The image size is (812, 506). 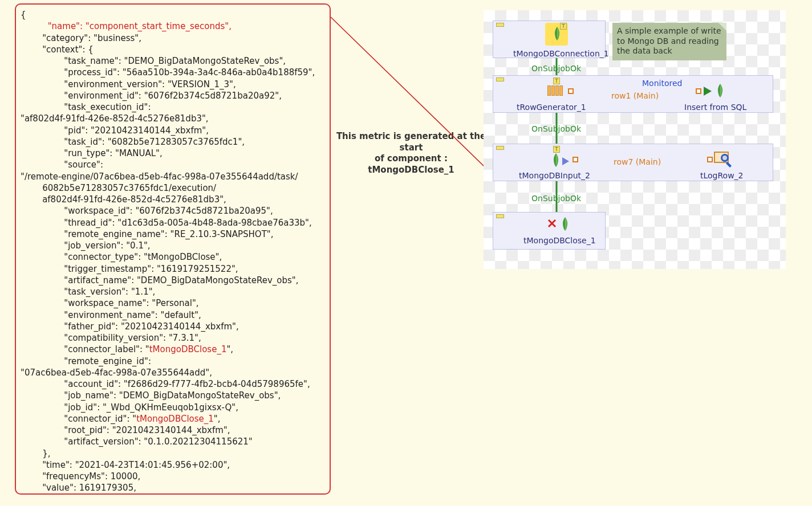 I want to click on json-line: "connector_type": "tMongoDBClose",, so click(x=121, y=257).